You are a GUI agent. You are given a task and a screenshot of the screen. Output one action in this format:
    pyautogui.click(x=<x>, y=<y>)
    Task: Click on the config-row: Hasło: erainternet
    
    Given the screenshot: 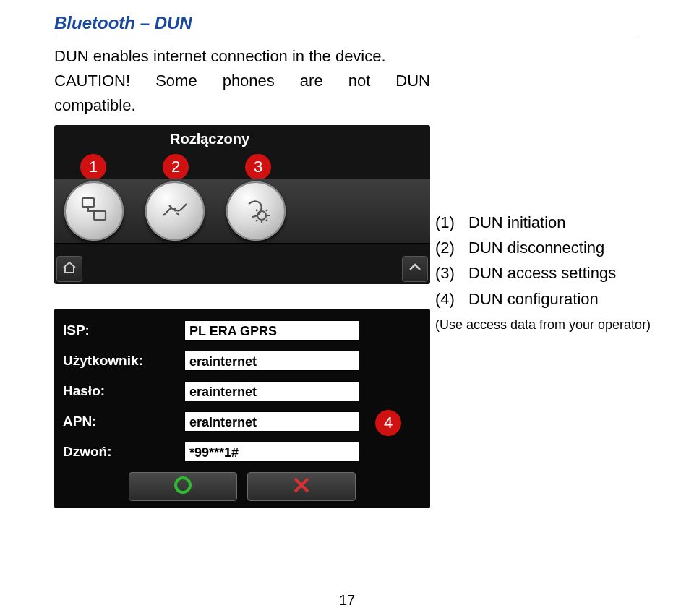 What is the action you would take?
    pyautogui.click(x=242, y=391)
    